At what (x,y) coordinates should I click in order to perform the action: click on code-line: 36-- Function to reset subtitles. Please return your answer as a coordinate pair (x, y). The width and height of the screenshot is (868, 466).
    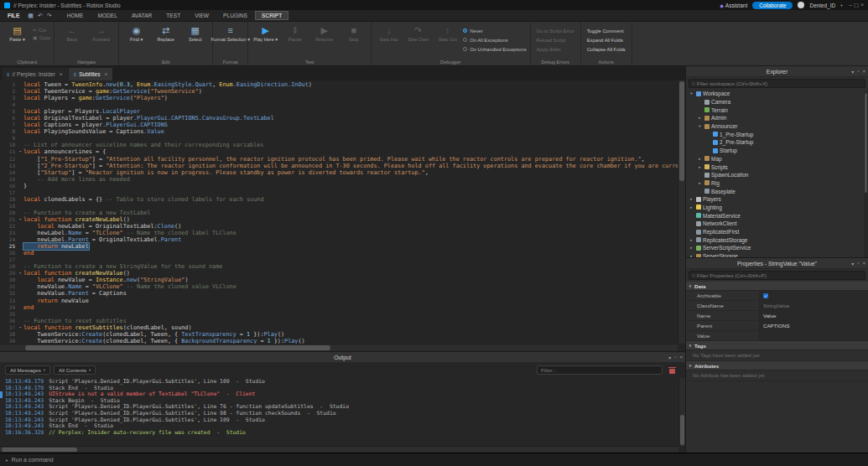
    Looking at the image, I should click on (342, 321).